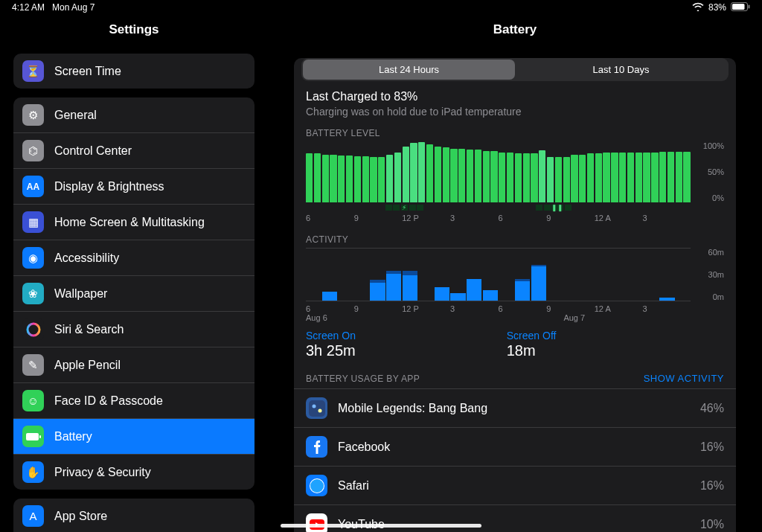 This screenshot has width=762, height=532. I want to click on activity-label: ACTIVITY, so click(515, 240).